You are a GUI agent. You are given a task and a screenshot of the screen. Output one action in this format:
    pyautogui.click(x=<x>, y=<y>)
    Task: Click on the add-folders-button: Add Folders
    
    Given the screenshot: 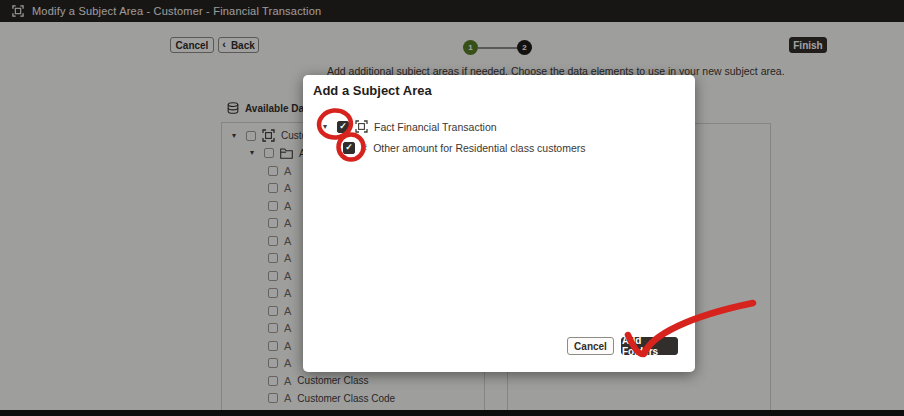 What is the action you would take?
    pyautogui.click(x=650, y=346)
    